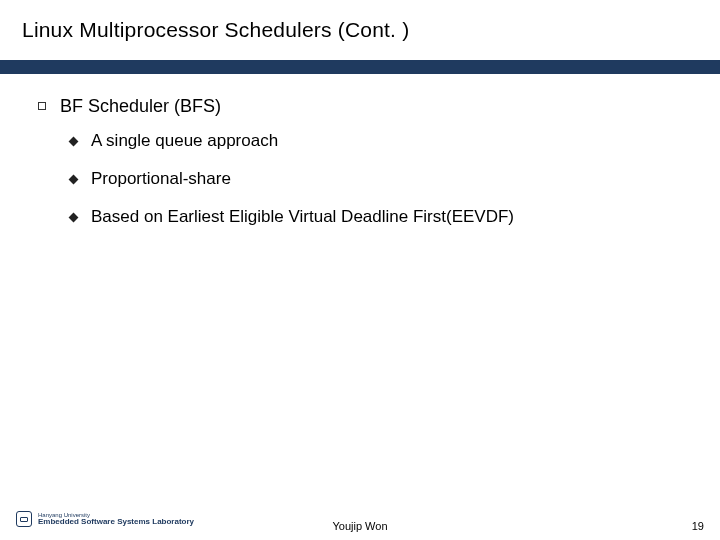 This screenshot has height=540, width=720. Describe the element at coordinates (360, 67) in the screenshot. I see `title-underline` at that location.